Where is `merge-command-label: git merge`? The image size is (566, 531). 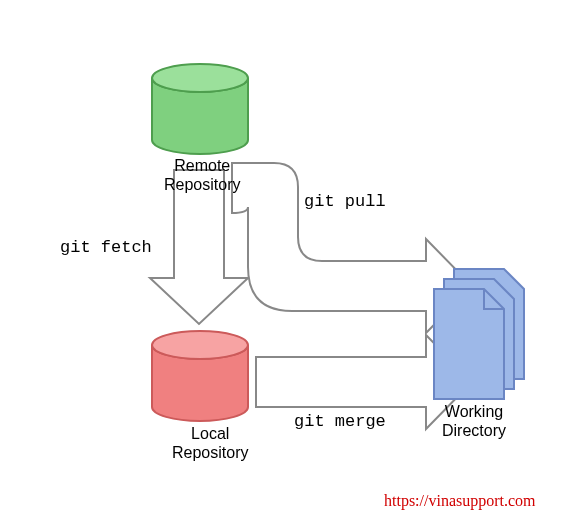 merge-command-label: git merge is located at coordinates (340, 422).